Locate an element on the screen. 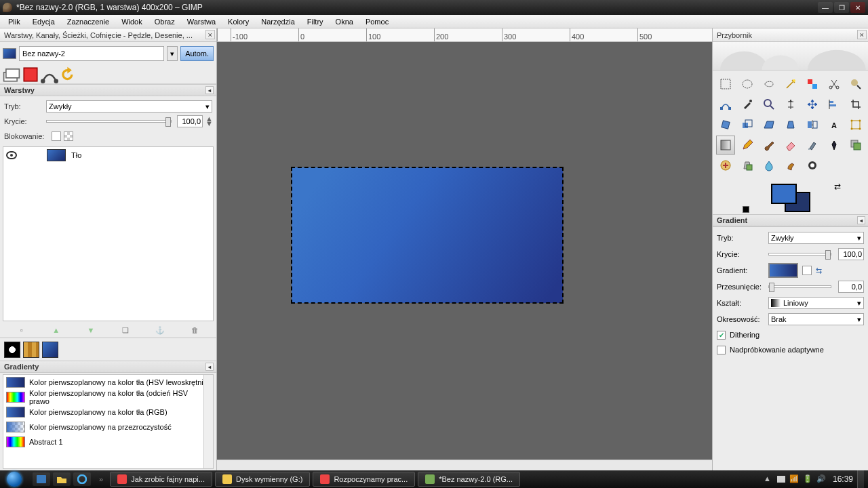 This screenshot has height=488, width=868. start-button is located at coordinates (14, 479).